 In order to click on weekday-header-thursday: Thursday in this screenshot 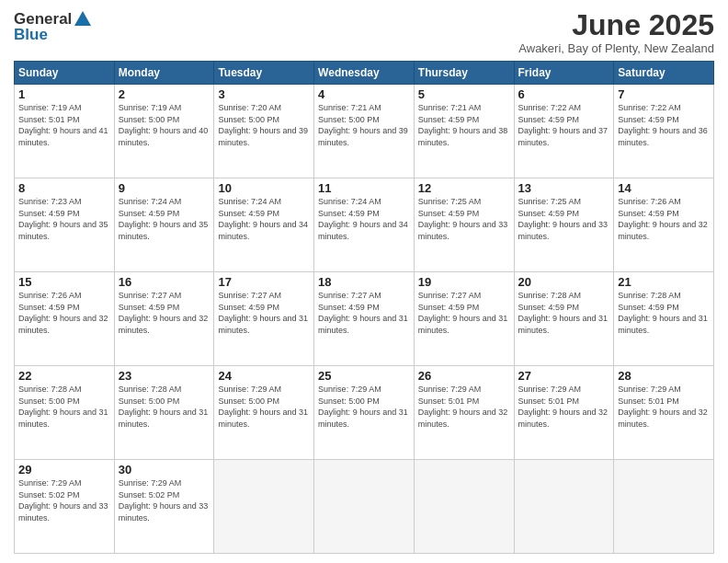, I will do `click(463, 74)`.